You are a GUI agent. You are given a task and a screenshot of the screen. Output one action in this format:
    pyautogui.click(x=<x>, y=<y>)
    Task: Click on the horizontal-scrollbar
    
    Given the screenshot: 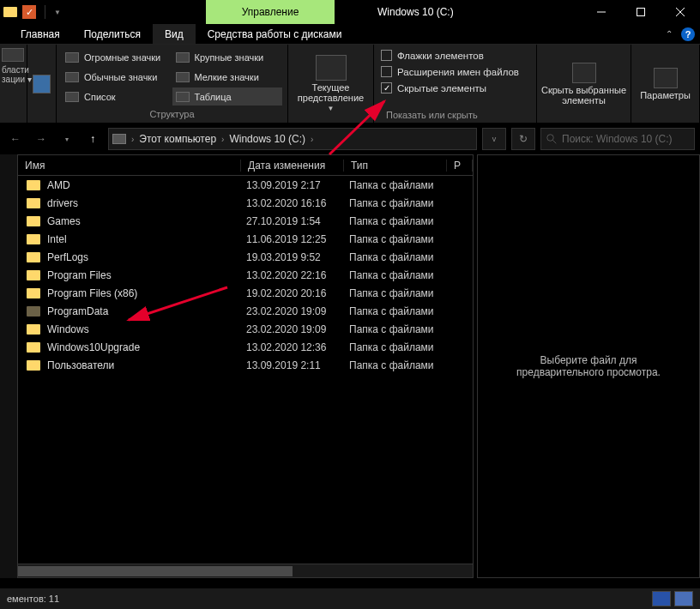 What is the action you would take?
    pyautogui.click(x=245, y=570)
    